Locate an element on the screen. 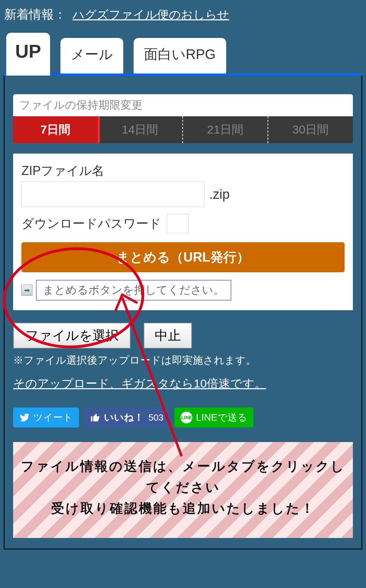 The width and height of the screenshot is (366, 588). tweet-label: ツイート is located at coordinates (53, 418).